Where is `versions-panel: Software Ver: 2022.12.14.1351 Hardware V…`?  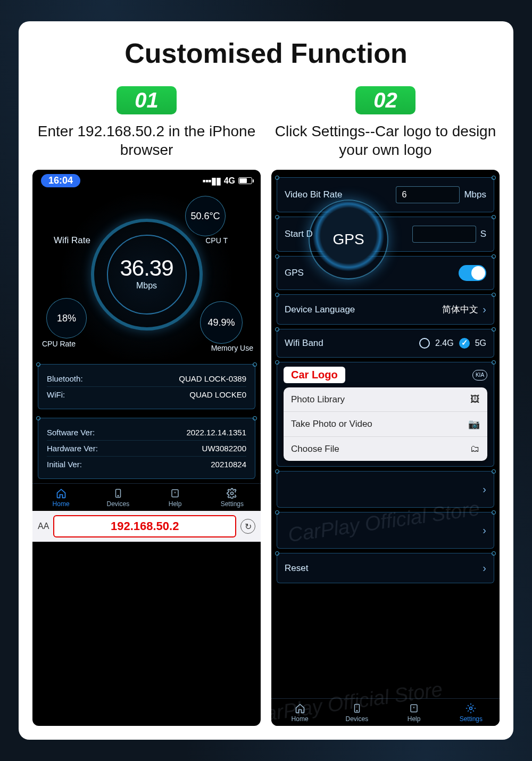
versions-panel: Software Ver: 2022.12.14.1351 Hardware V… is located at coordinates (147, 448).